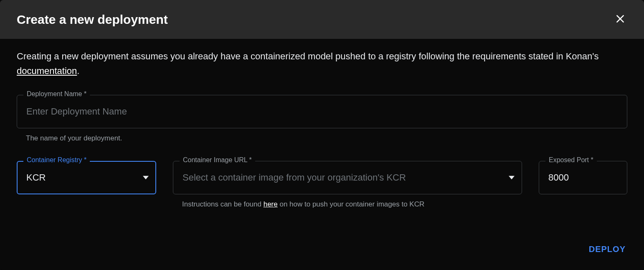 This screenshot has width=644, height=270. Describe the element at coordinates (57, 160) in the screenshot. I see `container-registry-label: Container Registry *` at that location.